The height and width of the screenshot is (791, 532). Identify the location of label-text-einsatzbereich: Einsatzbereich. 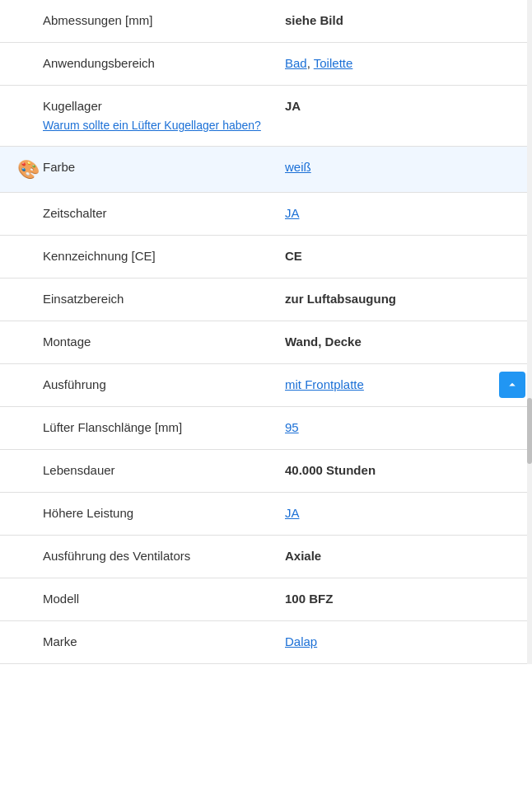
(83, 298).